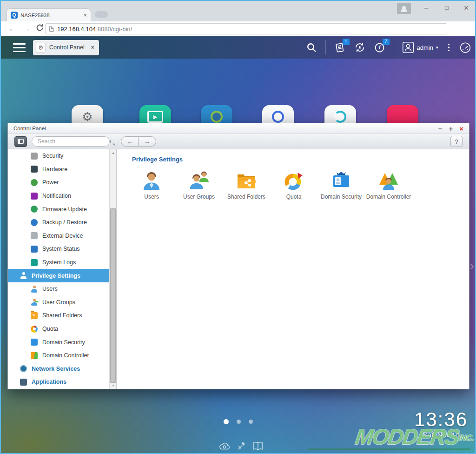 This screenshot has width=476, height=454. Describe the element at coordinates (112, 269) in the screenshot. I see `sidebar-scrollbar: ▲ ▼` at that location.